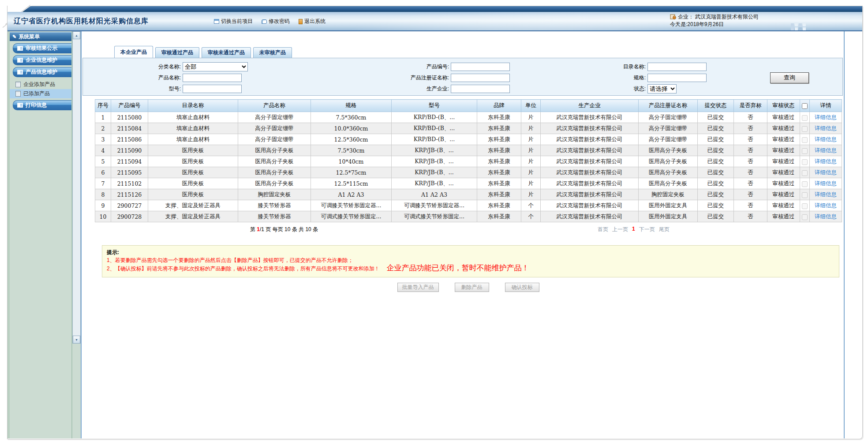 This screenshot has width=868, height=445. I want to click on logout-label: 退出系统, so click(315, 21).